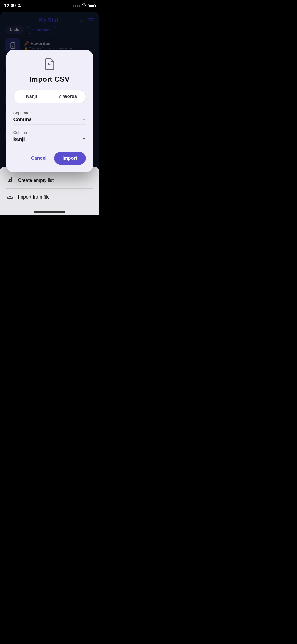 The image size is (297, 644). What do you see at coordinates (50, 6) in the screenshot?
I see `status-bar: 12:09` at bounding box center [50, 6].